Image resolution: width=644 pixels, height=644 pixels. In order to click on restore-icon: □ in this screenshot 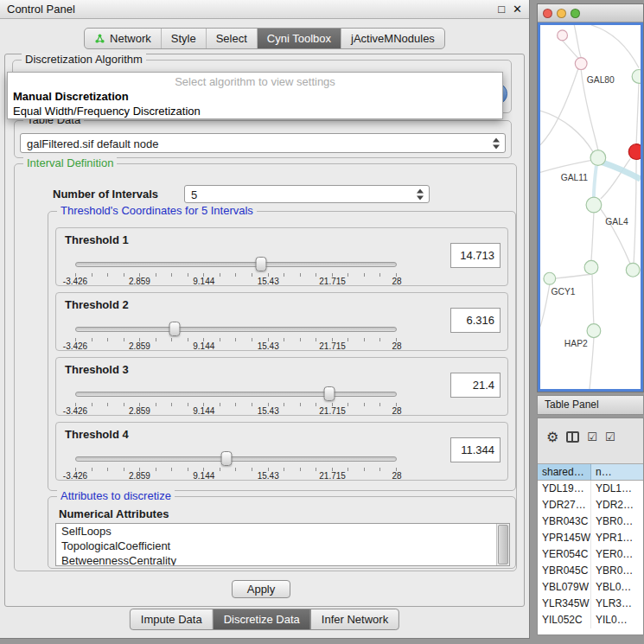, I will do `click(501, 9)`.